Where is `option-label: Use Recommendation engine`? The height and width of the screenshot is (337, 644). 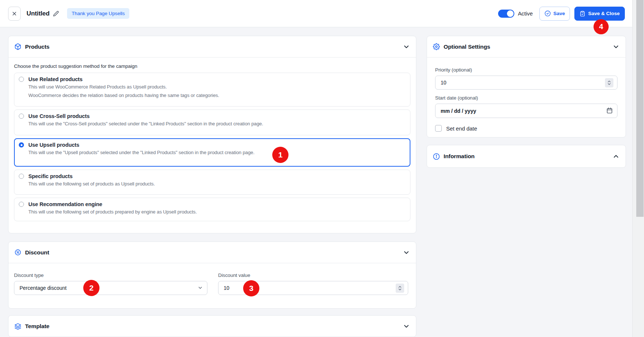
option-label: Use Recommendation engine is located at coordinates (66, 204).